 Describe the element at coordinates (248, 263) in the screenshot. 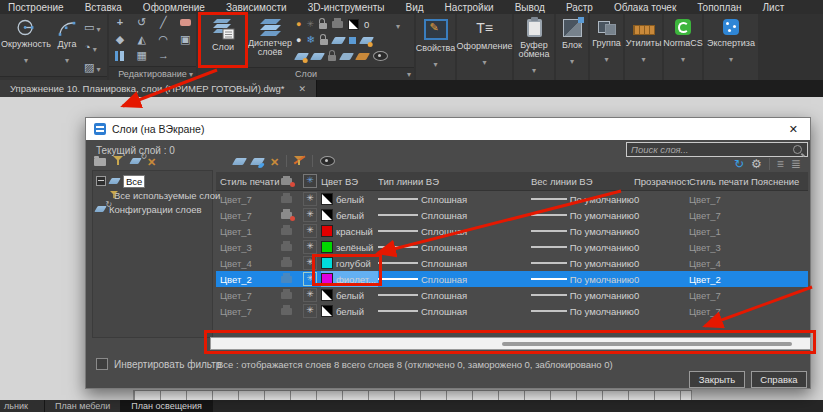

I see `cell-print-style: Цвет_4` at that location.